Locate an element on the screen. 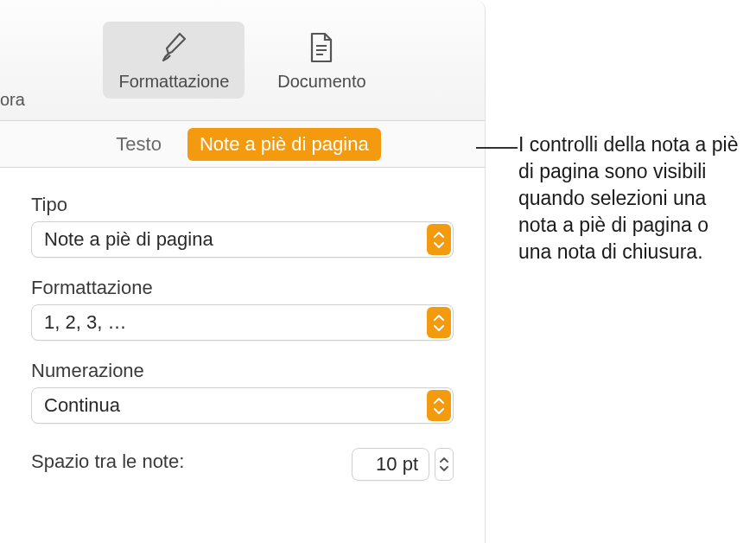  spacing-stepper: 10 pt is located at coordinates (403, 464).